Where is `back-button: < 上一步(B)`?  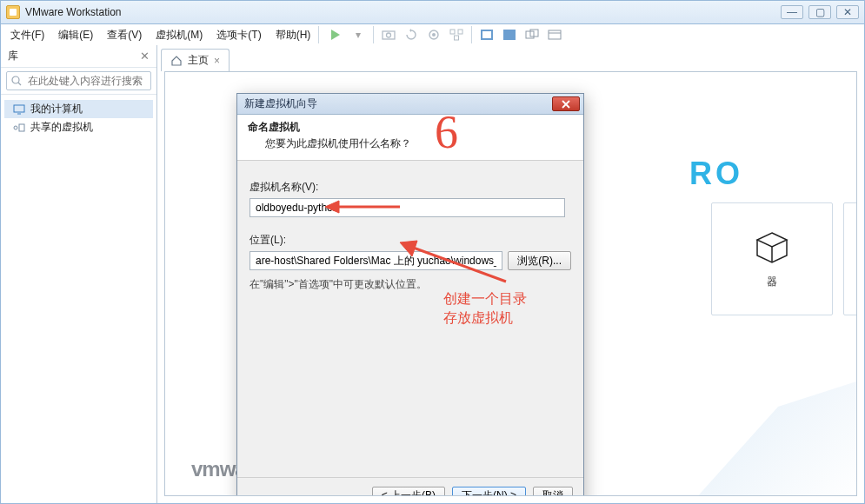 back-button: < 上一步(B) is located at coordinates (409, 492).